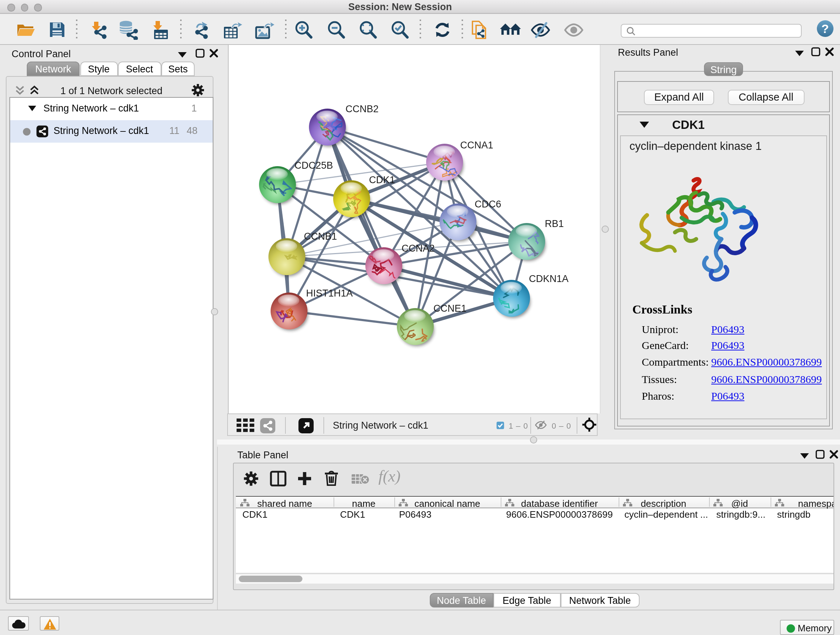 This screenshot has height=635, width=840. I want to click on svg-text: CDK1, so click(382, 180).